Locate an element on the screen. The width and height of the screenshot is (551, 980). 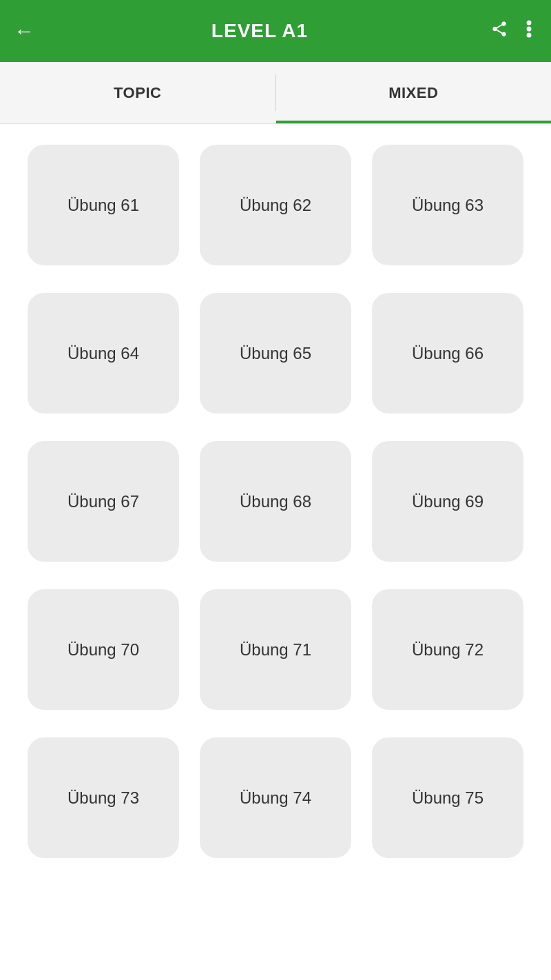
tab-bar: TOPIC MIXED is located at coordinates (276, 93).